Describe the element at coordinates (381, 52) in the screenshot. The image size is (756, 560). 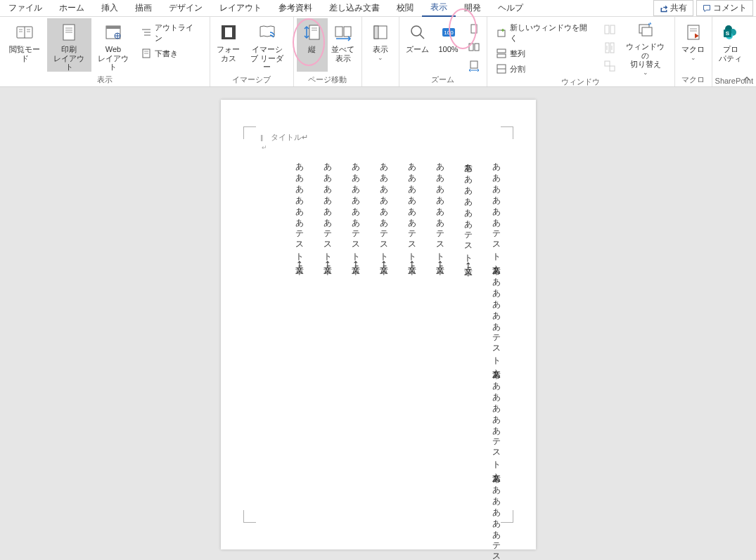
I see `group-show: 表示 ⌄` at that location.